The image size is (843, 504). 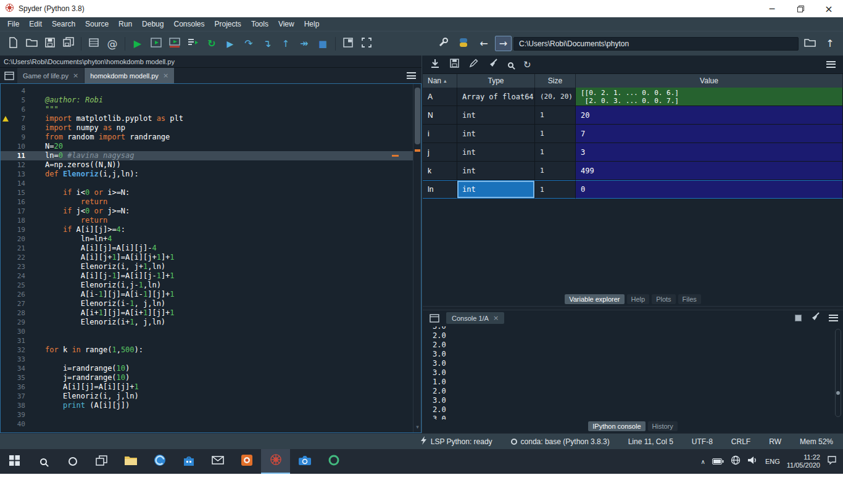 What do you see at coordinates (663, 299) in the screenshot?
I see `tab-plots: Plots` at bounding box center [663, 299].